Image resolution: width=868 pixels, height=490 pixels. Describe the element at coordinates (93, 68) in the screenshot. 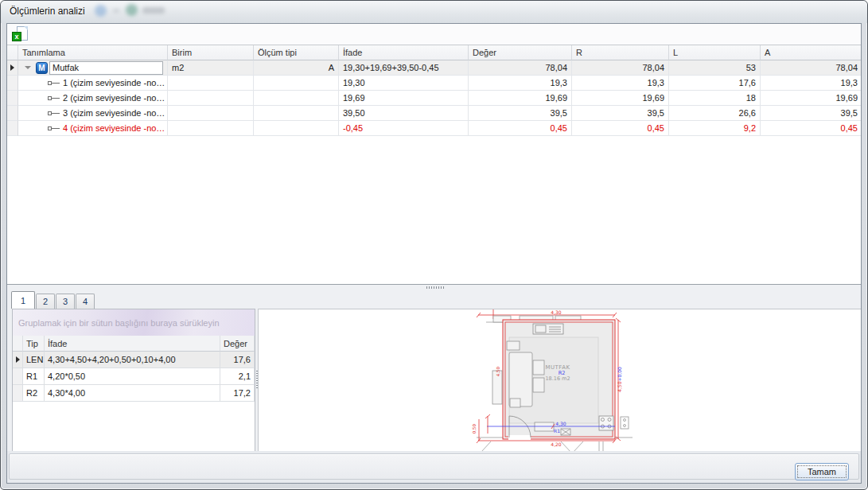

I see `cell-tanimlama: M Mutfak` at that location.